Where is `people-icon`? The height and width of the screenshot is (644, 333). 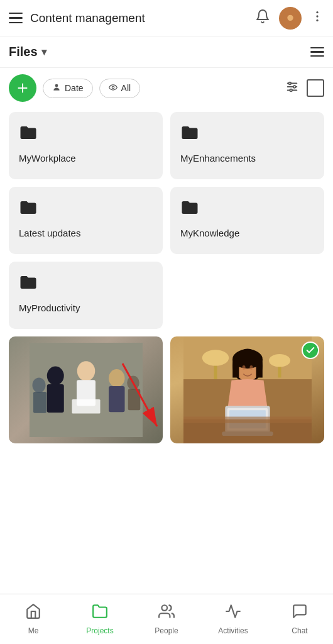 people-icon is located at coordinates (166, 614).